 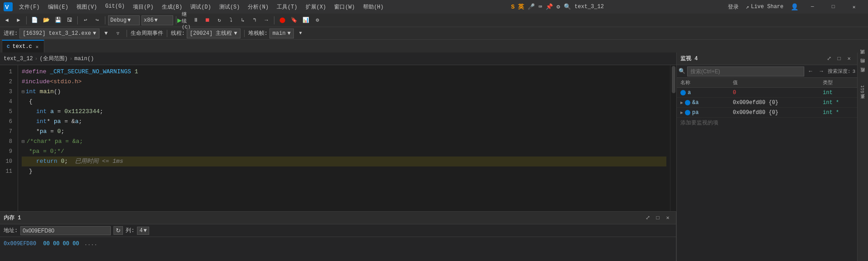 I want to click on watch-close-btn: ✕, so click(x=849, y=59).